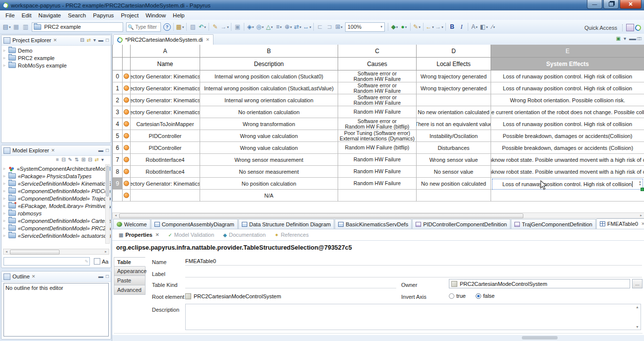  Describe the element at coordinates (117, 172) in the screenshot. I see `row-header-8: 8` at that location.